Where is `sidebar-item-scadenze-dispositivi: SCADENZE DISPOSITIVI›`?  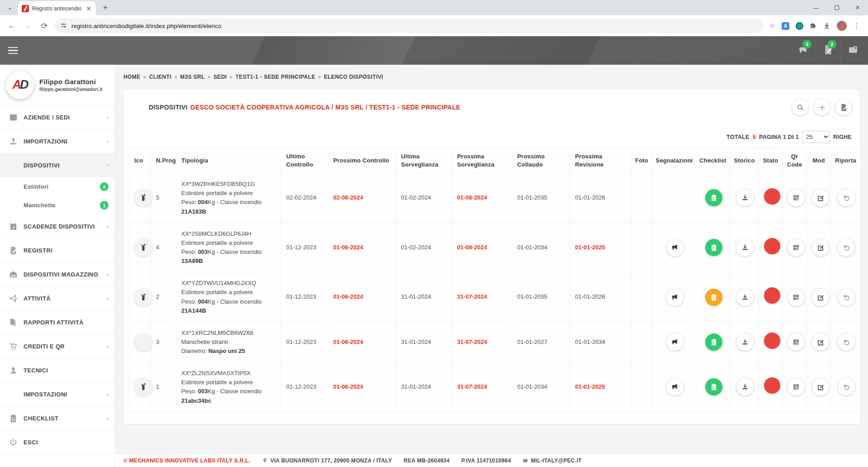
sidebar-item-scadenze-dispositivi: SCADENZE DISPOSITIVI› is located at coordinates (57, 226).